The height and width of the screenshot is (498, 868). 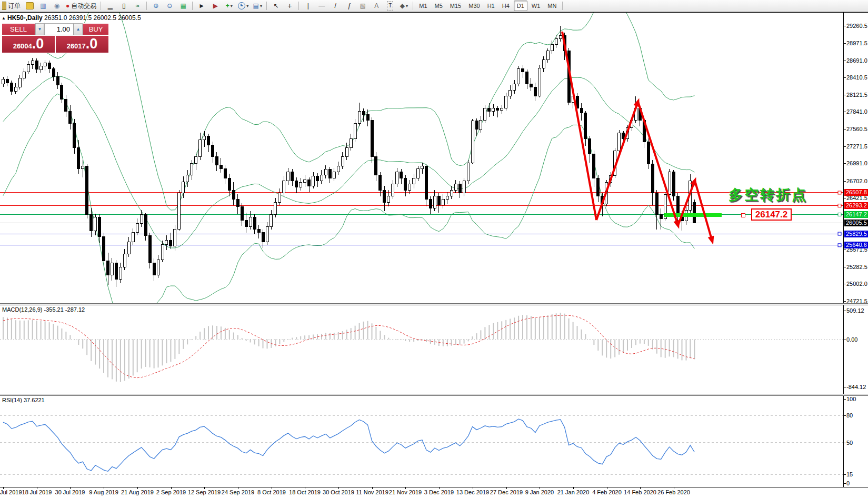 What do you see at coordinates (487, 6) in the screenshot?
I see `timeframe-toolbar: M1M5M15M30H1H4D1W1MN` at bounding box center [487, 6].